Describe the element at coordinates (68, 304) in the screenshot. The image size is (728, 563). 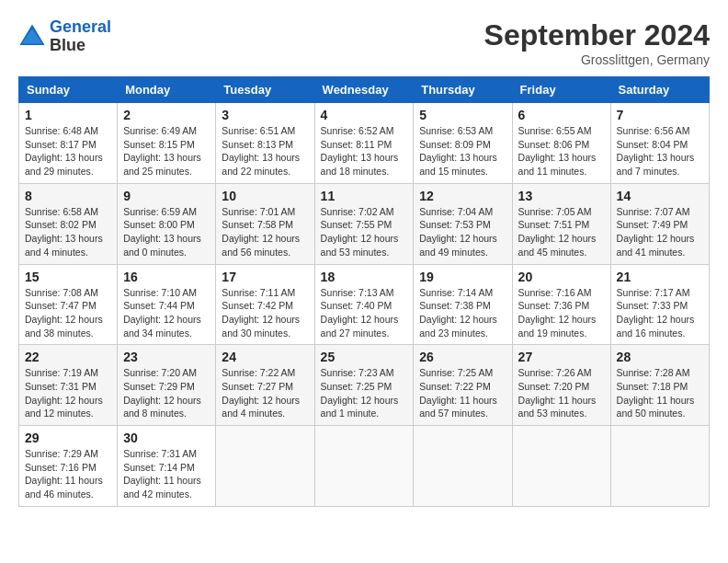
I see `calendar-day-cell: 15Sunrise: 7:08 AM Sunset: 7:47 PM Dayli…` at that location.